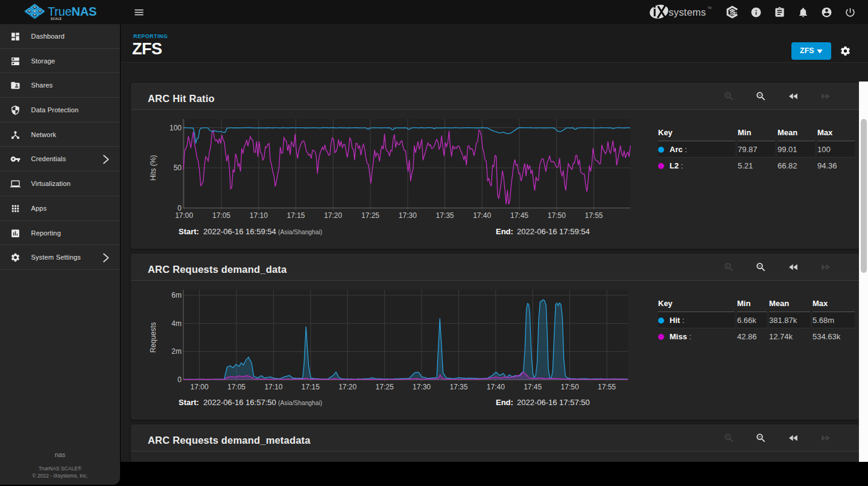  What do you see at coordinates (709, 8) in the screenshot?
I see `svg-text: TM` at bounding box center [709, 8].